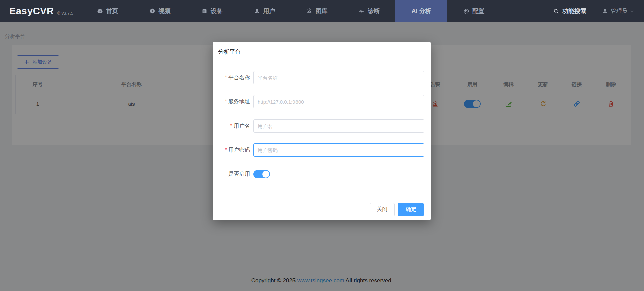 This screenshot has height=291, width=644. What do you see at coordinates (322, 102) in the screenshot?
I see `form-row-service-address: * 服务地址` at bounding box center [322, 102].